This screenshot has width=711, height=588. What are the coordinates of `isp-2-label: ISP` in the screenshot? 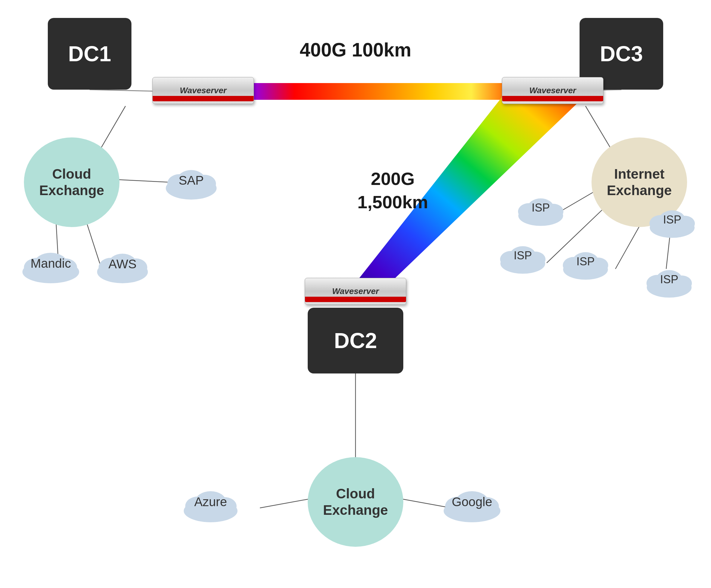 It's located at (523, 256).